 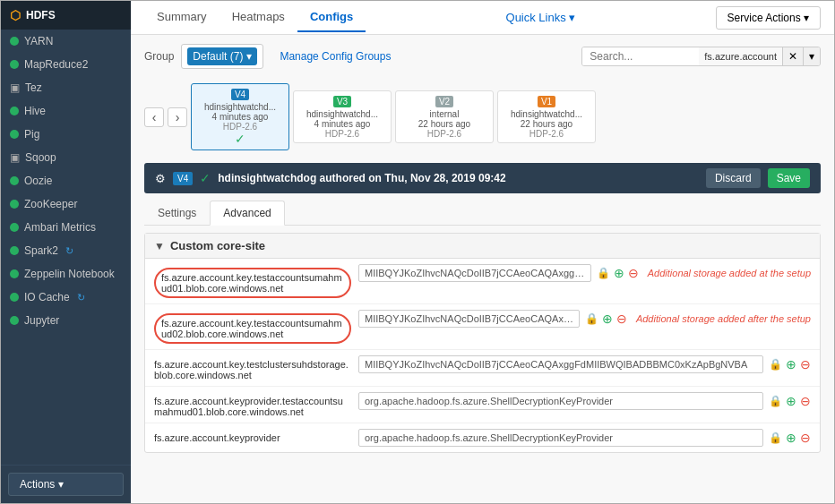 I want to click on config-key-1: fs.azure.account.key.testaccountsumahmud…, so click(x=253, y=327).